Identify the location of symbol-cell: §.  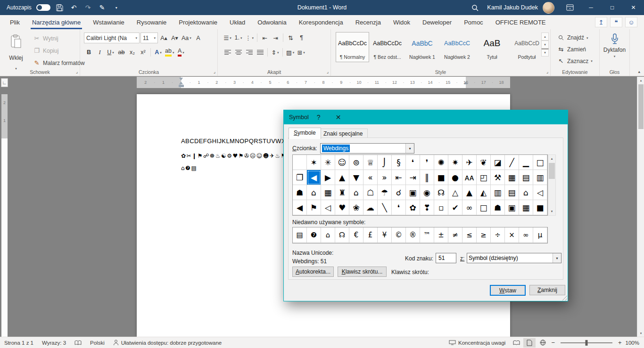
(399, 162).